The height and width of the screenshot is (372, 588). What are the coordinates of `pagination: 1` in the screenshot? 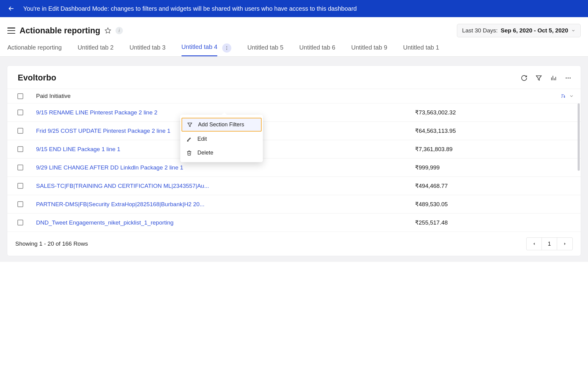 It's located at (549, 244).